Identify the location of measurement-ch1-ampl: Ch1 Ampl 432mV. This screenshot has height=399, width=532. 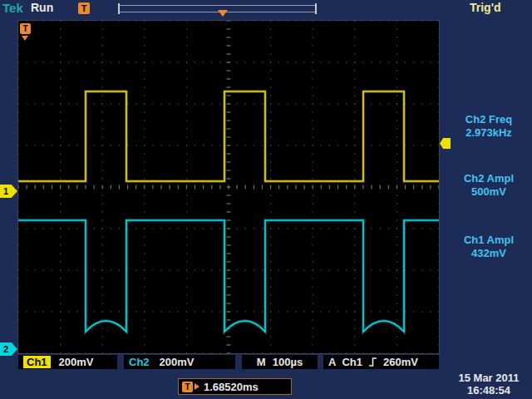
(489, 247).